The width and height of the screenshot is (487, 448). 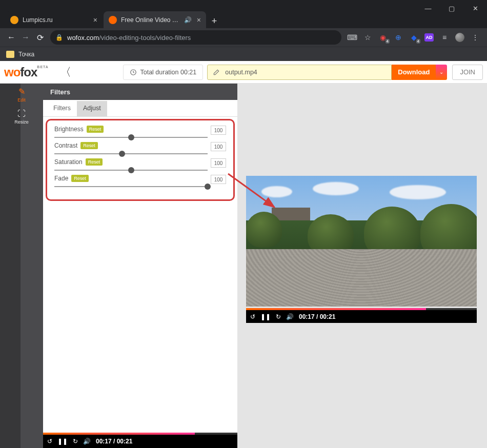 I want to click on slider-brightness: BrightnessReset100, so click(x=140, y=132).